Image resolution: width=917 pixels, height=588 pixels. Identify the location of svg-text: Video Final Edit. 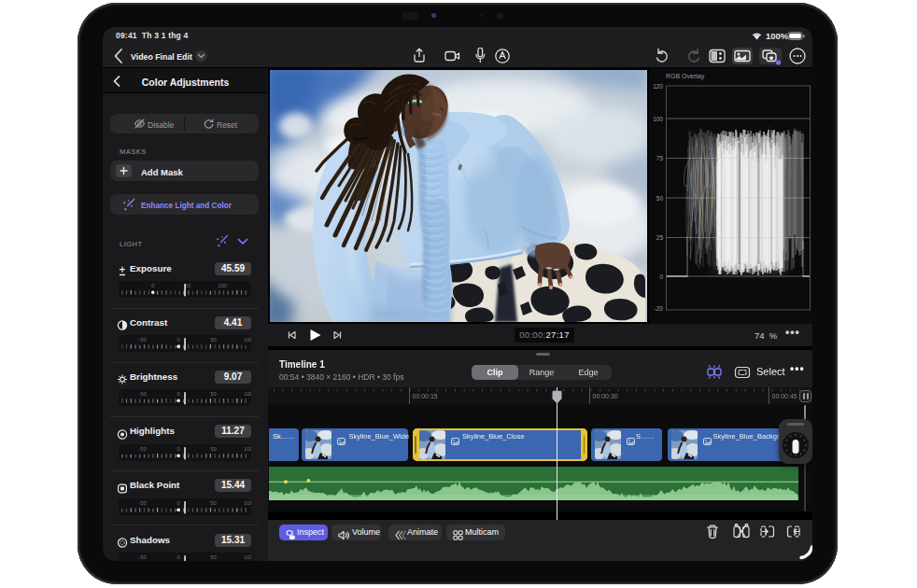
(162, 57).